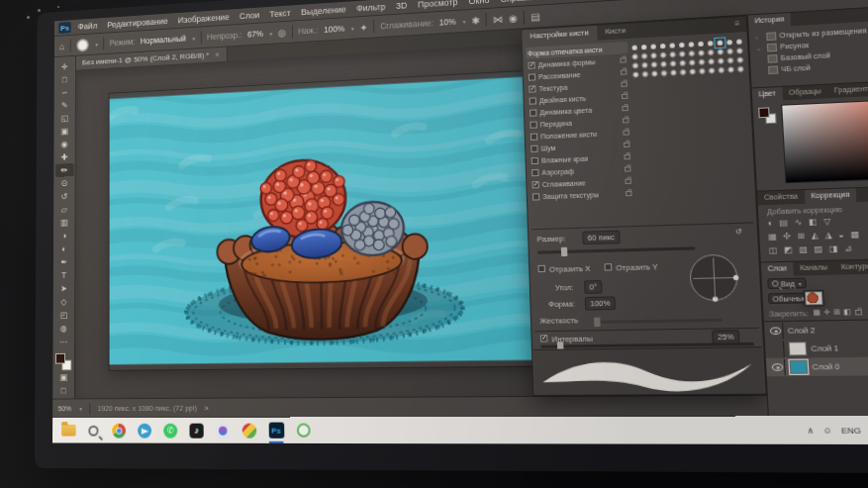 Image resolution: width=868 pixels, height=488 pixels. Describe the element at coordinates (544, 339) in the screenshot. I see `spacing-checkbox` at that location.